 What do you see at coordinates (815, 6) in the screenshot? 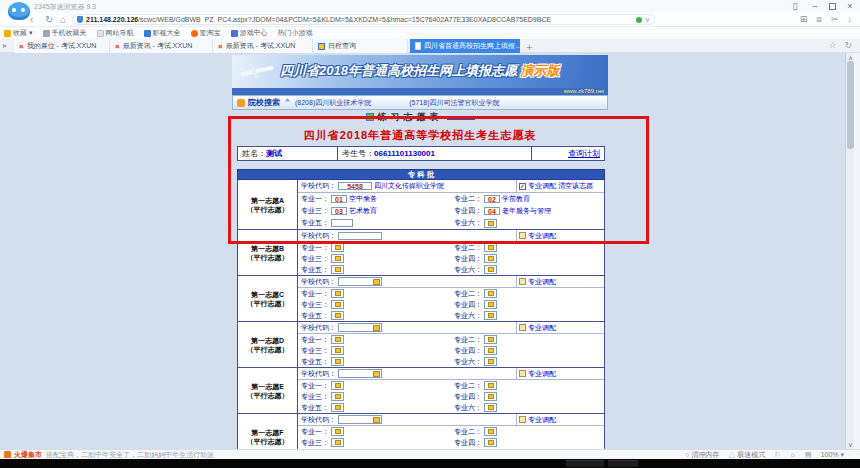
I see `minimize-button: –` at bounding box center [815, 6].